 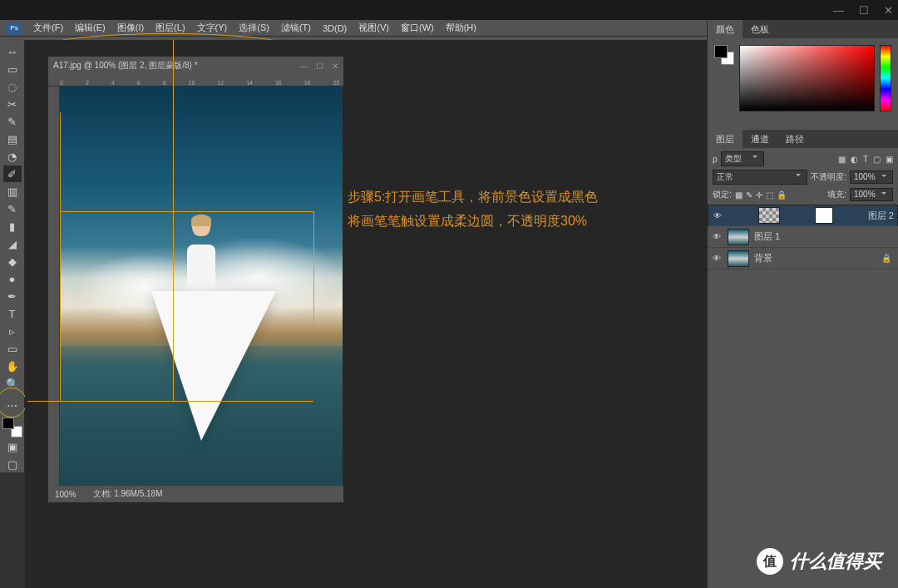 I want to click on tab-layers: 图层, so click(x=725, y=140).